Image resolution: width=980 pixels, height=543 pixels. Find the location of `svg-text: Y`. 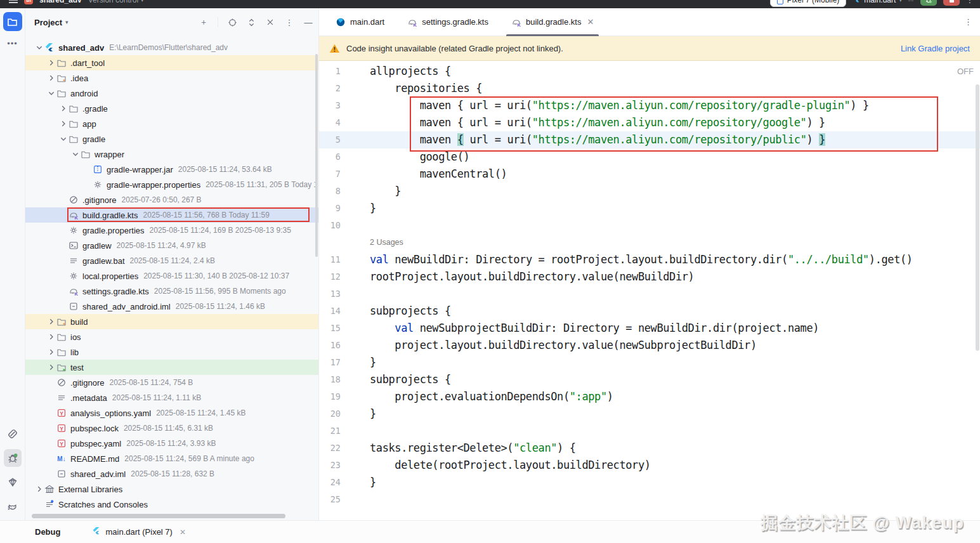

svg-text: Y is located at coordinates (62, 444).